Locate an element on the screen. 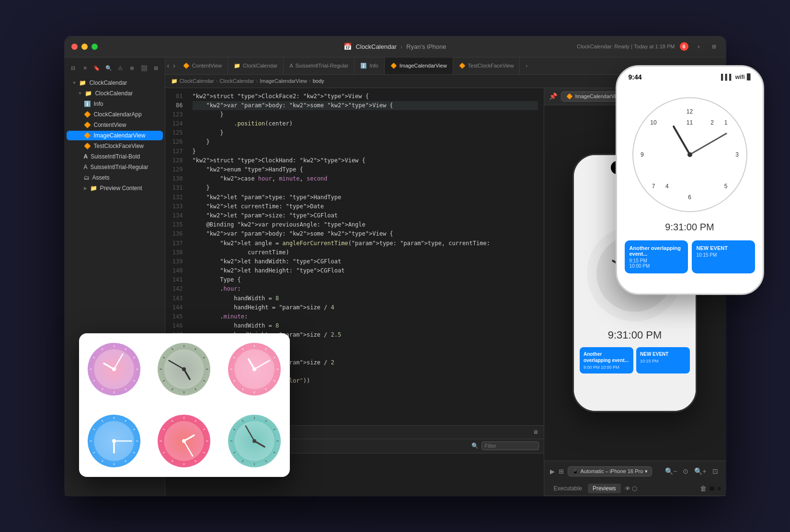  event-title-1: Another overlapping event... is located at coordinates (607, 357).